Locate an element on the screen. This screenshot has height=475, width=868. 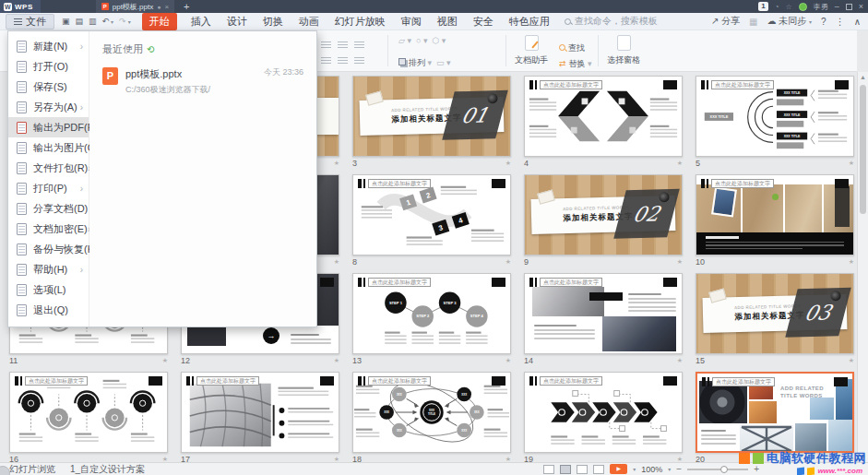
file-menu-item-5: 输出为图片(G) is located at coordinates (48, 148).